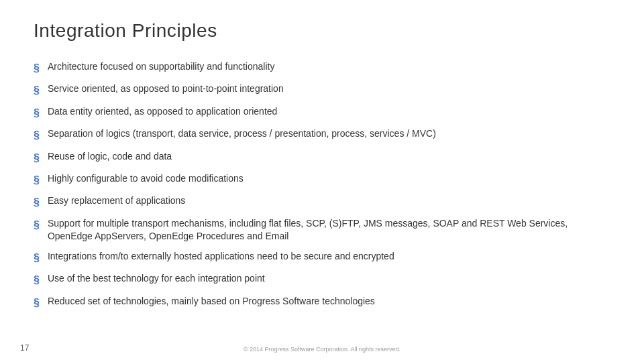 The image size is (644, 362). I want to click on list-item: §Reuse of logic, code and data, so click(322, 158).